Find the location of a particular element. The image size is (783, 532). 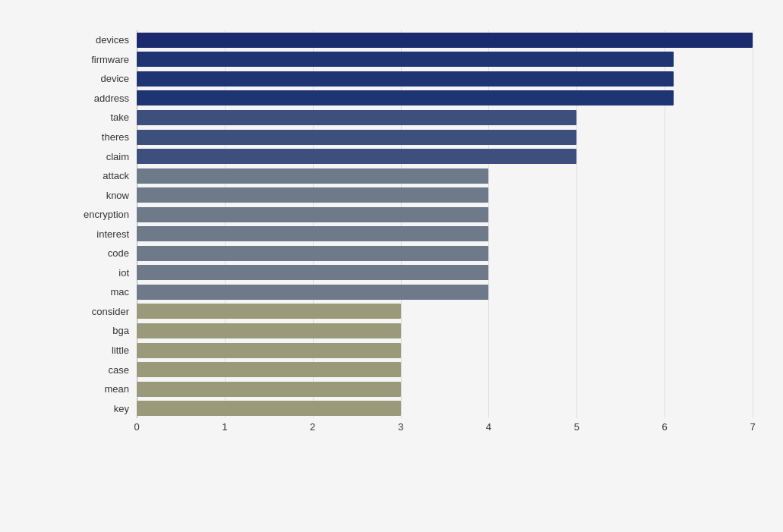

bar-row-devices is located at coordinates (445, 40).